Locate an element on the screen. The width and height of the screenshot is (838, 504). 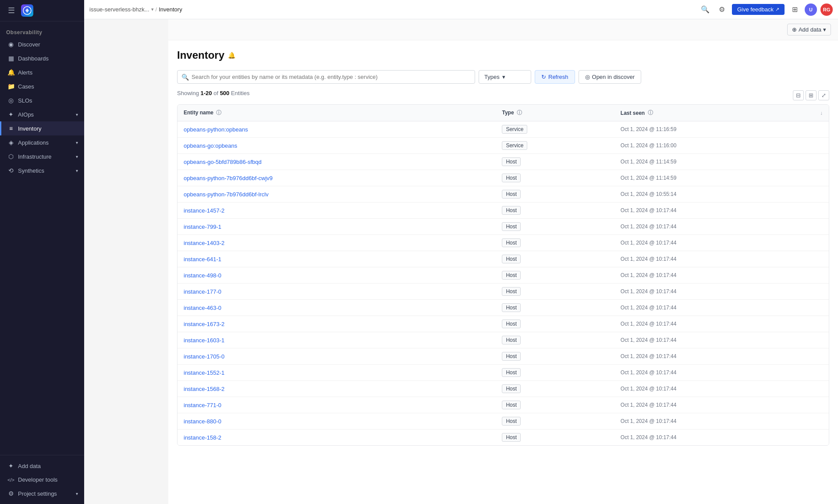
sidebar-item-alerts: 🔔 Alerts is located at coordinates (42, 72).